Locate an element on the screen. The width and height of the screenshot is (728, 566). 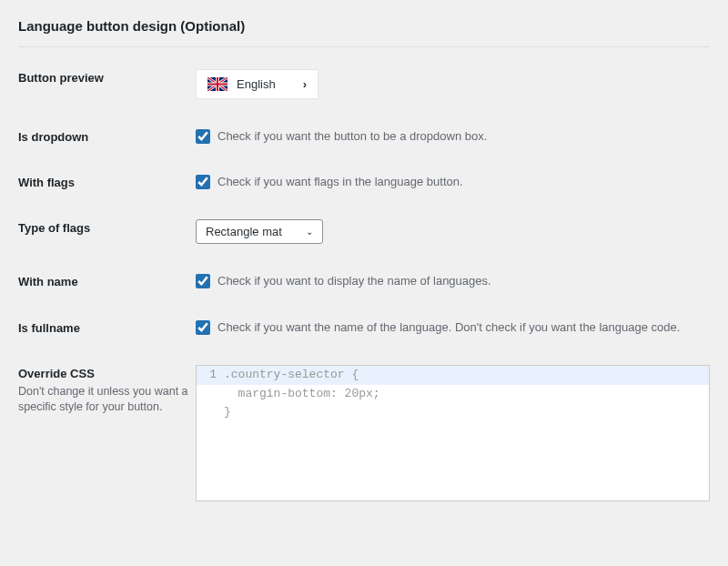
code-gutter: 1 is located at coordinates (210, 375).